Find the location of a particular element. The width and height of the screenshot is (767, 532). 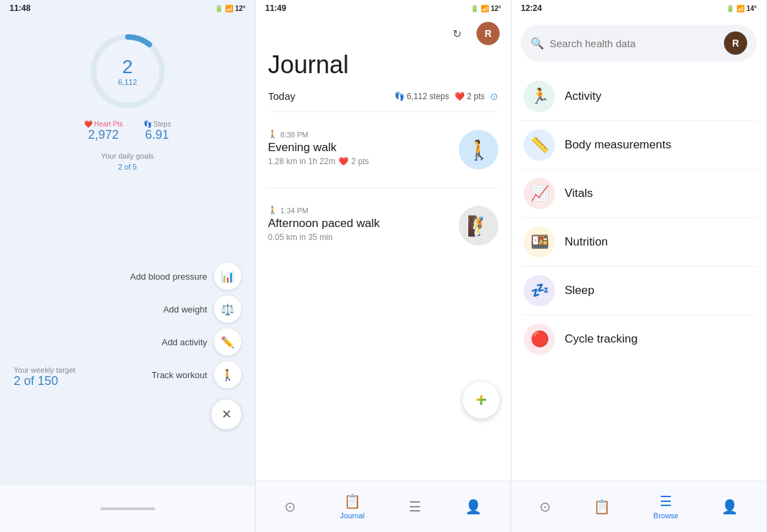

status-icons-3: 🔋 📶 14° is located at coordinates (741, 8).